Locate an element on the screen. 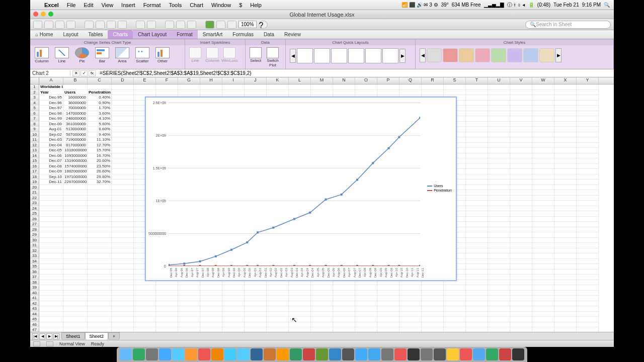  cell-A35 is located at coordinates (51, 266).